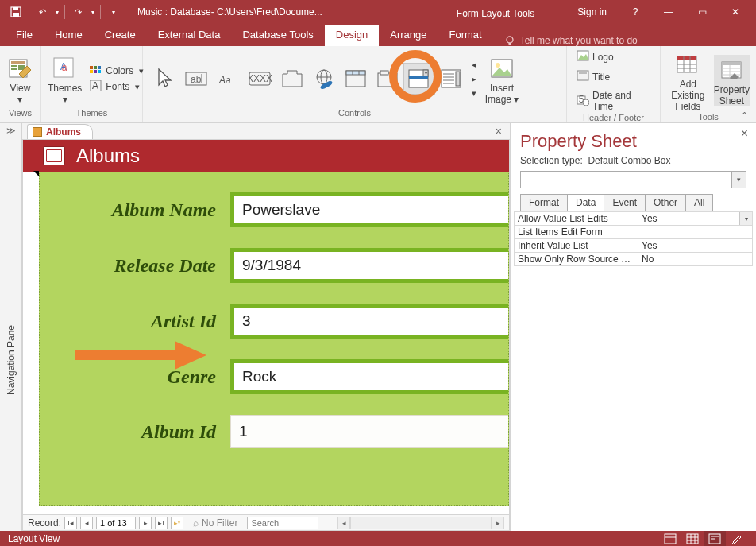 This screenshot has width=756, height=546. I want to click on save-icon, so click(16, 12).